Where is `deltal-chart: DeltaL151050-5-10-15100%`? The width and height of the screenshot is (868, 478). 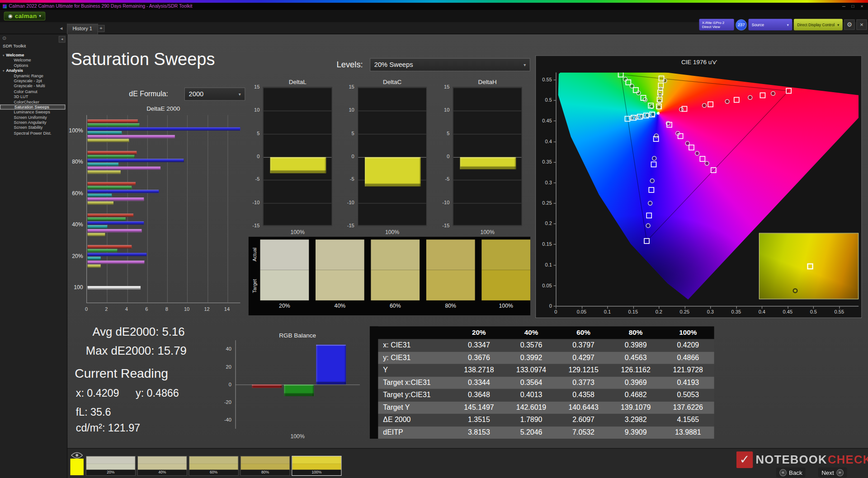 deltal-chart: DeltaL151050-5-10-15100% is located at coordinates (292, 159).